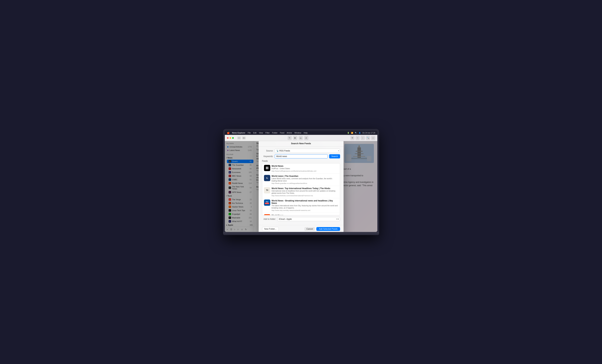  I want to click on search-icon-titlebar: 🔍, so click(368, 138).